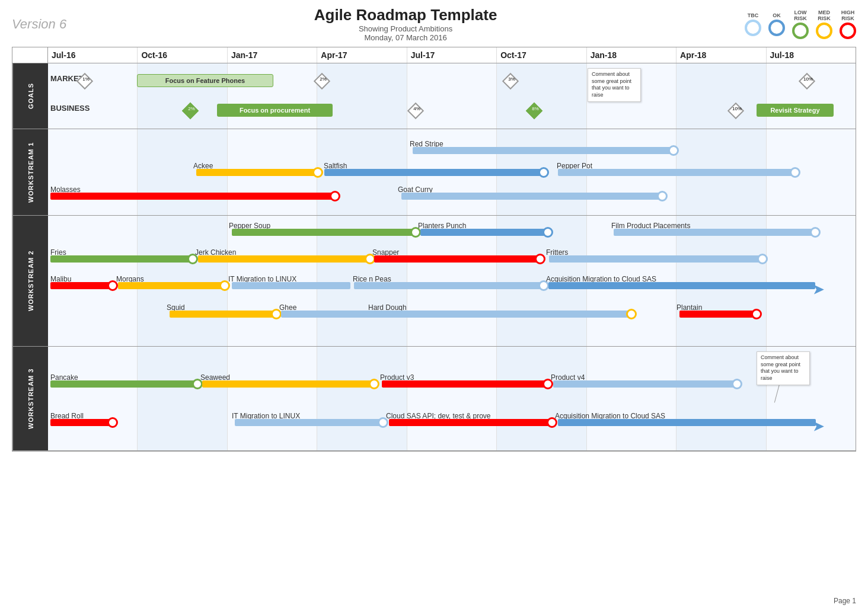  I want to click on squid-bar, so click(223, 314).